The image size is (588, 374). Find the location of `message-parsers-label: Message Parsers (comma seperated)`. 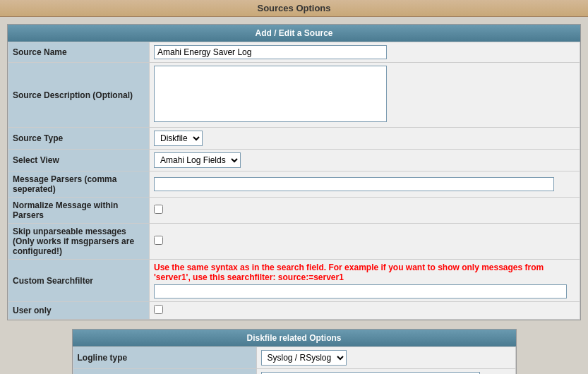

message-parsers-label: Message Parsers (comma seperated) is located at coordinates (79, 185).